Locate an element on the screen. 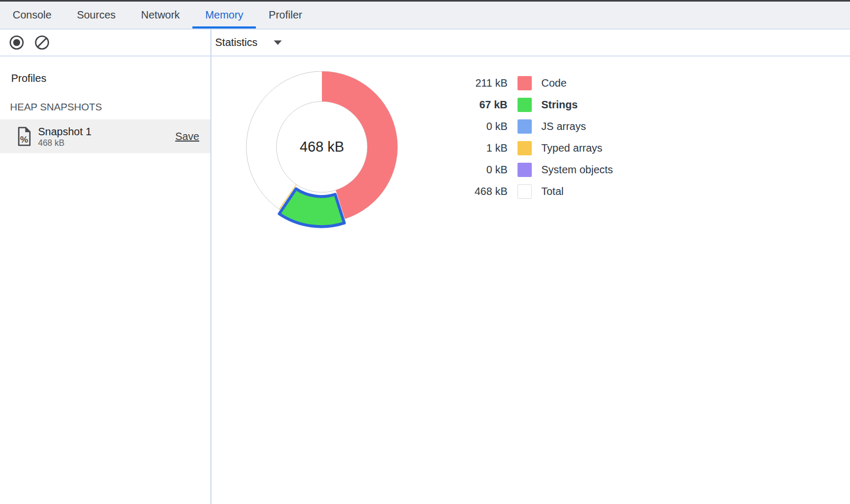 This screenshot has height=504, width=850. chart-legend: 211 kB Code 67 kB Strings 0 kB JS arrays… is located at coordinates (529, 137).